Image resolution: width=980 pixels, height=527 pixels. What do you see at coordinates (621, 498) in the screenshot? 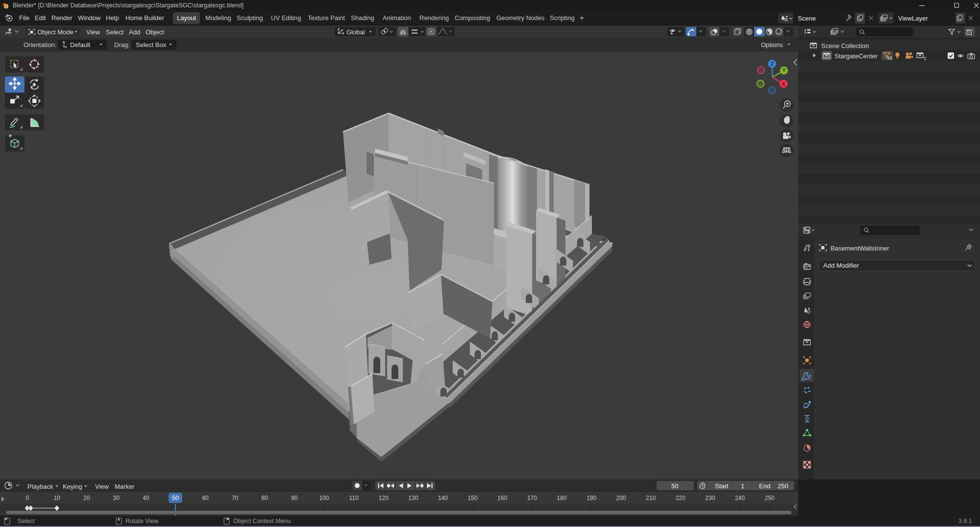
I see `svg-text: 200` at bounding box center [621, 498].